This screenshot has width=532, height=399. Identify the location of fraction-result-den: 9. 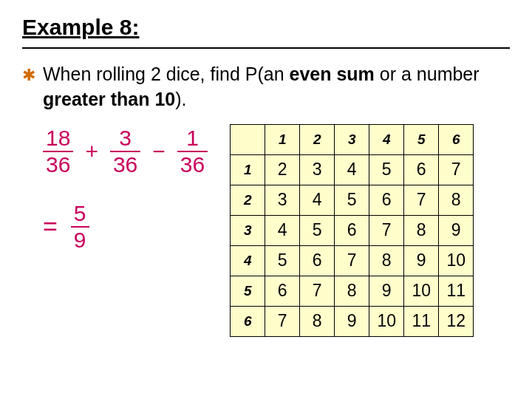
(80, 239).